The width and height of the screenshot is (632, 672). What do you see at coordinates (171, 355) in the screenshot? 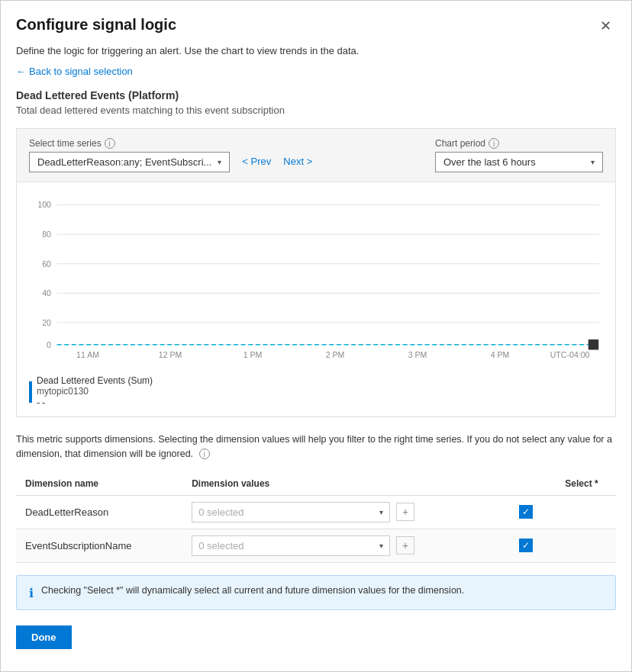
I see `svg-text: 12 PM` at bounding box center [171, 355].